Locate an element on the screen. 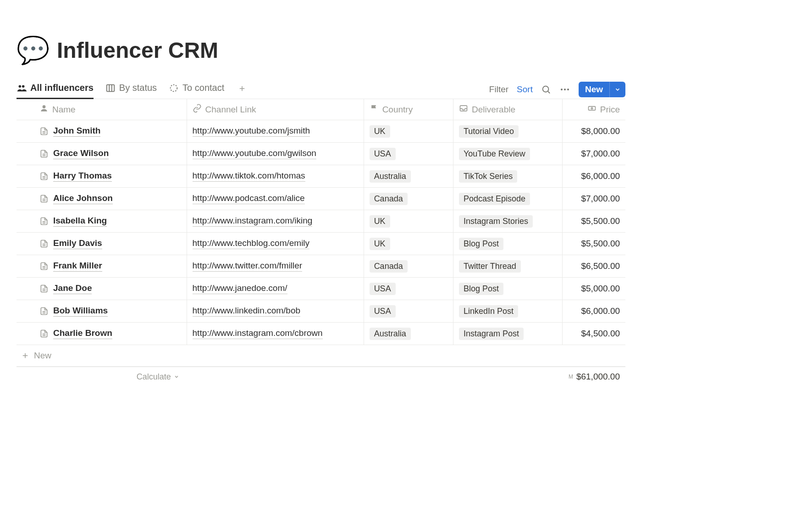  search-icon is located at coordinates (546, 89).